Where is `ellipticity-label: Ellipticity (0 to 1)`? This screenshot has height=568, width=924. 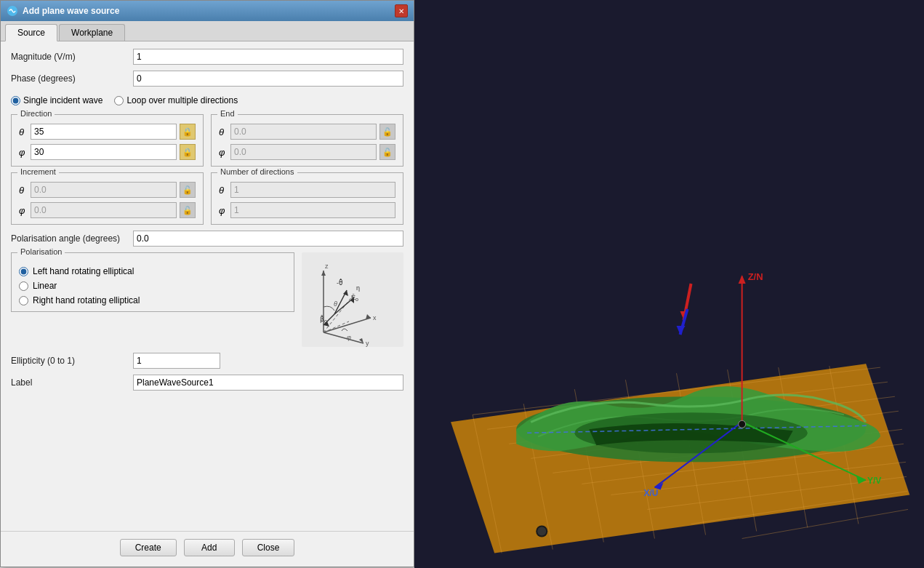 ellipticity-label: Ellipticity (0 to 1) is located at coordinates (69, 361).